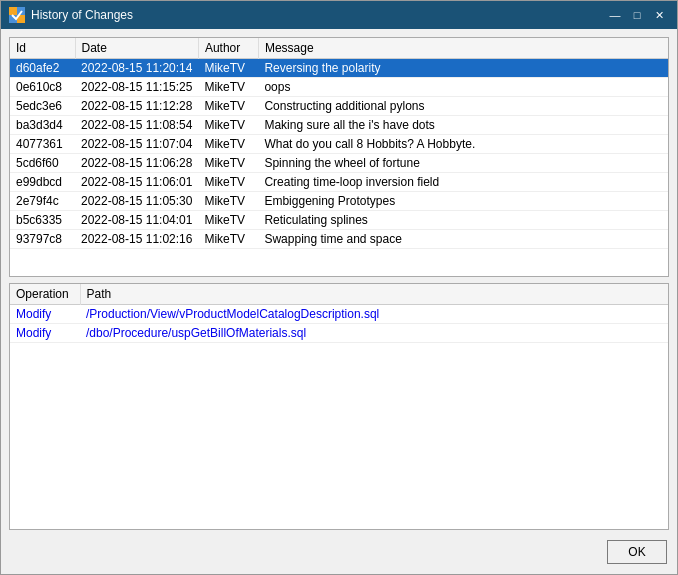 The image size is (678, 575). I want to click on commit-id: 2e79f4c, so click(42, 202).